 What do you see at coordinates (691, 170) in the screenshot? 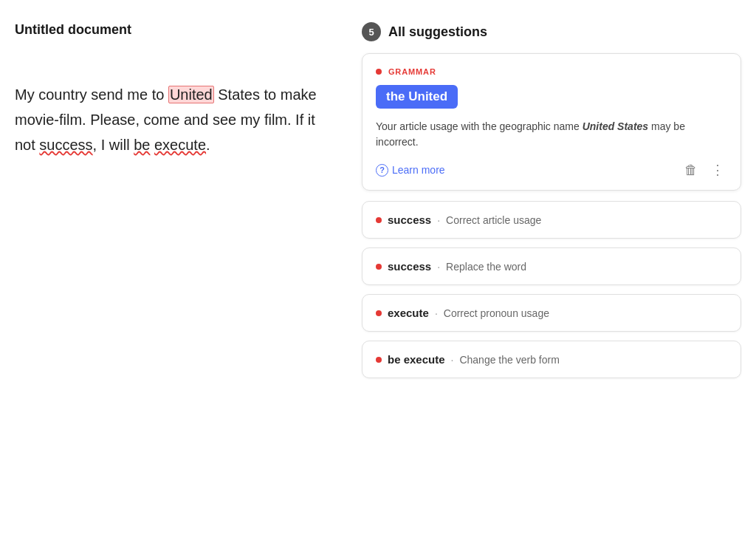
I see `delete-icon: 🗑` at bounding box center [691, 170].